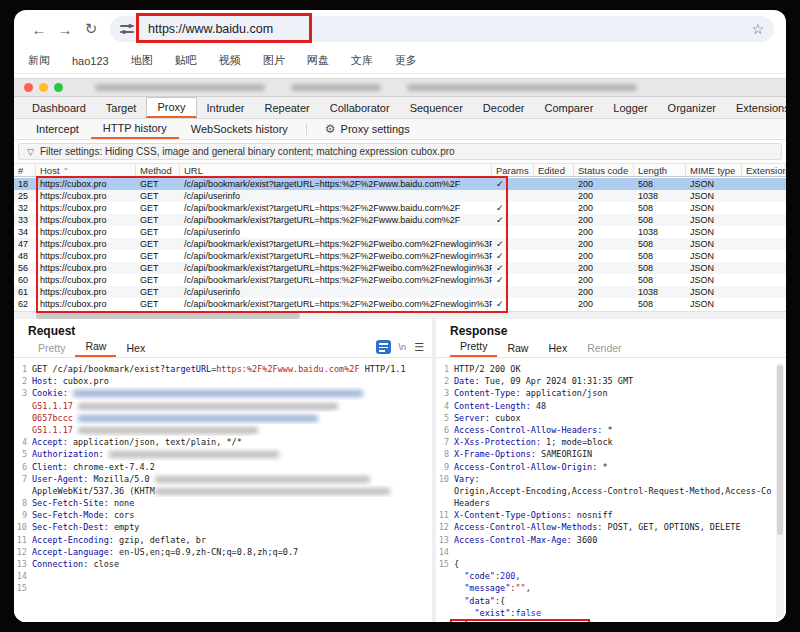  What do you see at coordinates (400, 244) in the screenshot?
I see `table-row: 47https://cubox.proGET/c/api/bookmark/ex…` at bounding box center [400, 244].